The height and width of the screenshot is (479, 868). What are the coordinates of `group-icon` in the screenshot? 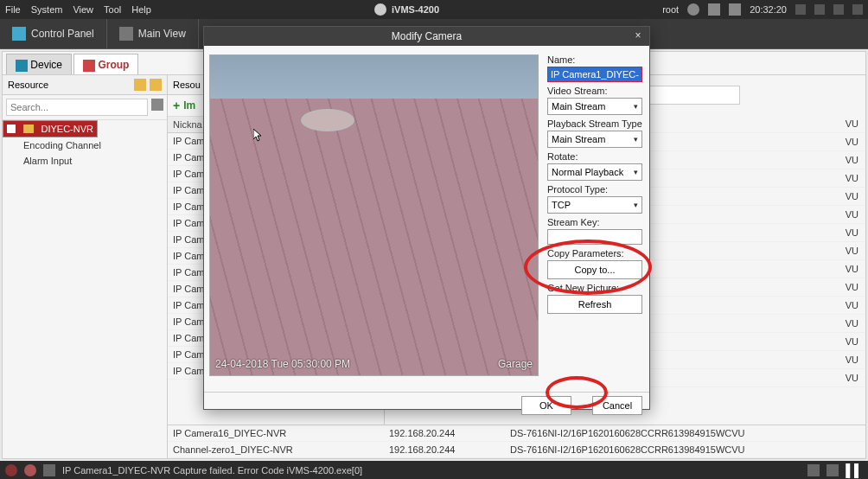 It's located at (89, 66).